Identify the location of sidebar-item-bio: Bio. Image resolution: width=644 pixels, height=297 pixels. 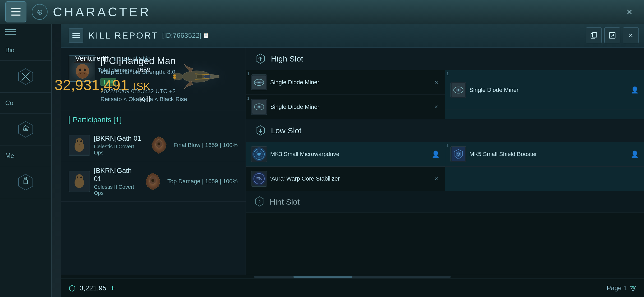
(26, 50).